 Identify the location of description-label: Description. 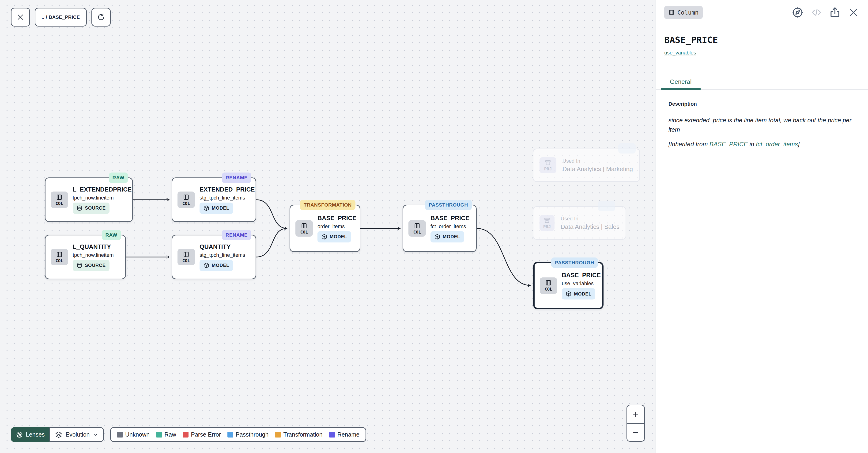
(764, 104).